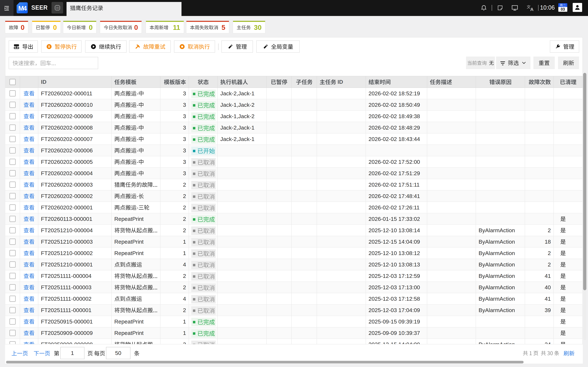 Image resolution: width=588 pixels, height=367 pixels. Describe the element at coordinates (57, 8) in the screenshot. I see `svg-text: AI` at that location.